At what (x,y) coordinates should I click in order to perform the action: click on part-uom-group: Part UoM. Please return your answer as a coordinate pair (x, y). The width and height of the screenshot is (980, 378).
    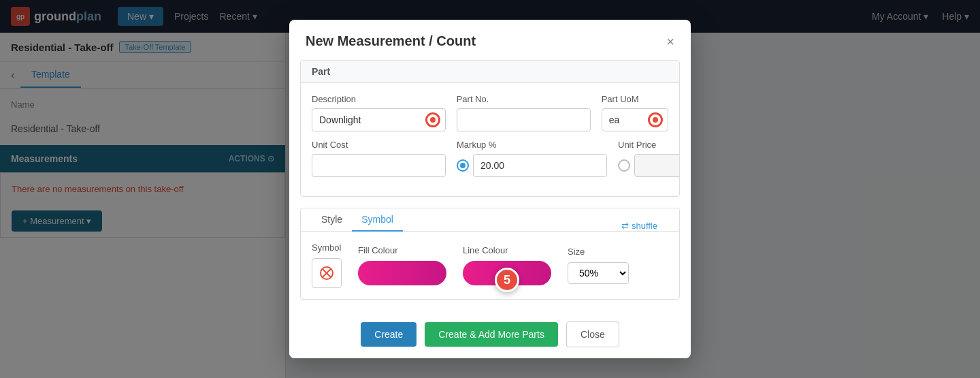
    Looking at the image, I should click on (635, 113).